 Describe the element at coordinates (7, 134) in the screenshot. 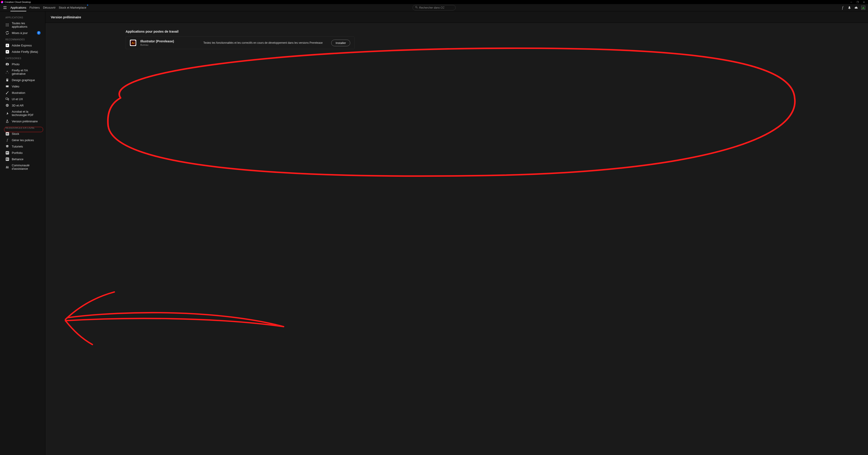

I see `stock-icon: st` at that location.